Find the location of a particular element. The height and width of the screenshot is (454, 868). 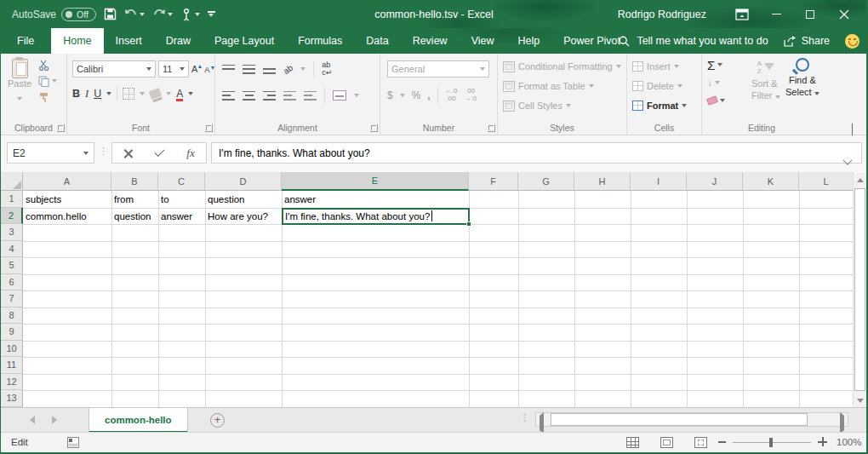

undo-button is located at coordinates (134, 14).